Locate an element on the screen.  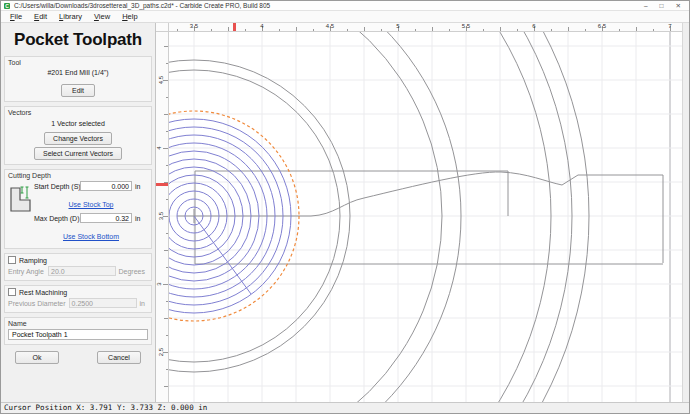
ramping-checkbox is located at coordinates (12, 260).